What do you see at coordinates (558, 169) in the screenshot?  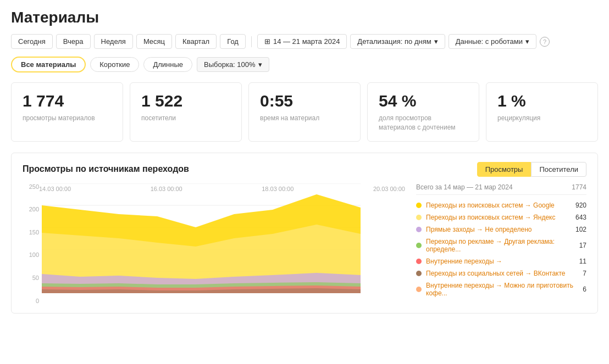 I see `chart-toggle-visitors: Посетители` at bounding box center [558, 169].